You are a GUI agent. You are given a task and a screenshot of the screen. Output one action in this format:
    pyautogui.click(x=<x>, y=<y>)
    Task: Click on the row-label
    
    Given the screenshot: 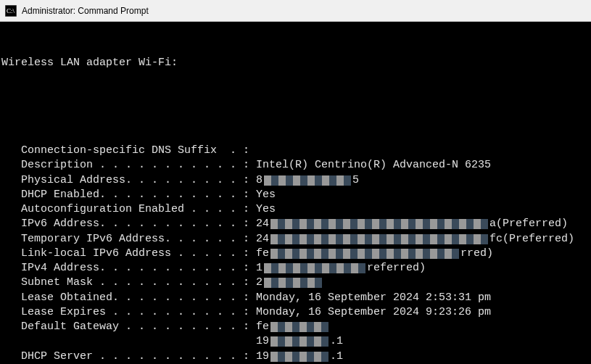 What is the action you would take?
    pyautogui.click(x=129, y=342)
    